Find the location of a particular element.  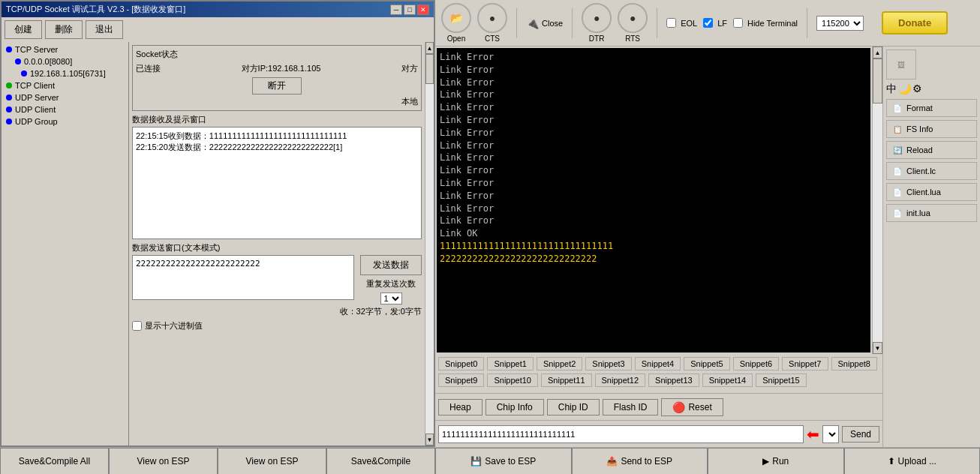

dtr-label: DTR is located at coordinates (597, 39).